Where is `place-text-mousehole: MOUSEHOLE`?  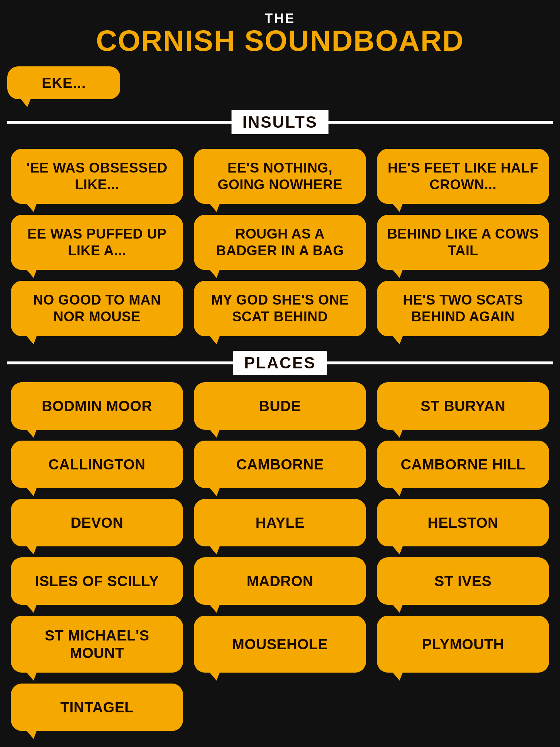 place-text-mousehole: MOUSEHOLE is located at coordinates (280, 644).